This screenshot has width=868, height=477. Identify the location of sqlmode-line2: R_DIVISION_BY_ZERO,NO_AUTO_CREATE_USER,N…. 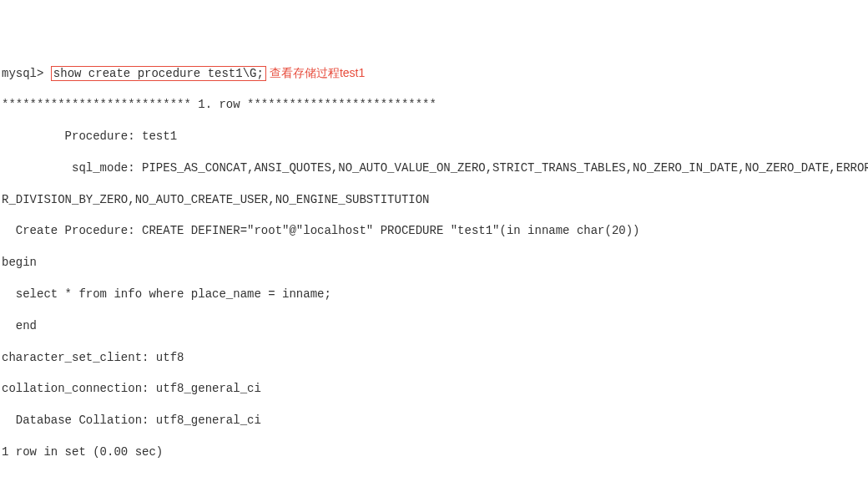
(434, 200).